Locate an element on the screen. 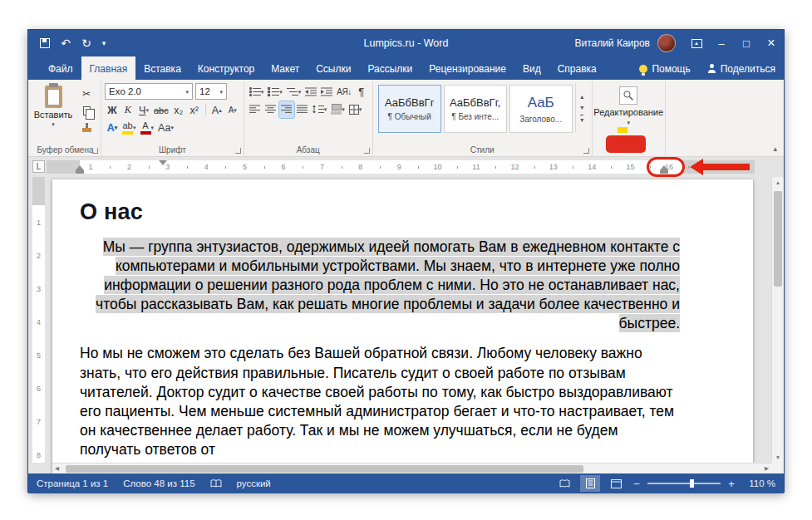  horizontal-scrollbar: ◀ ▶ is located at coordinates (412, 468).